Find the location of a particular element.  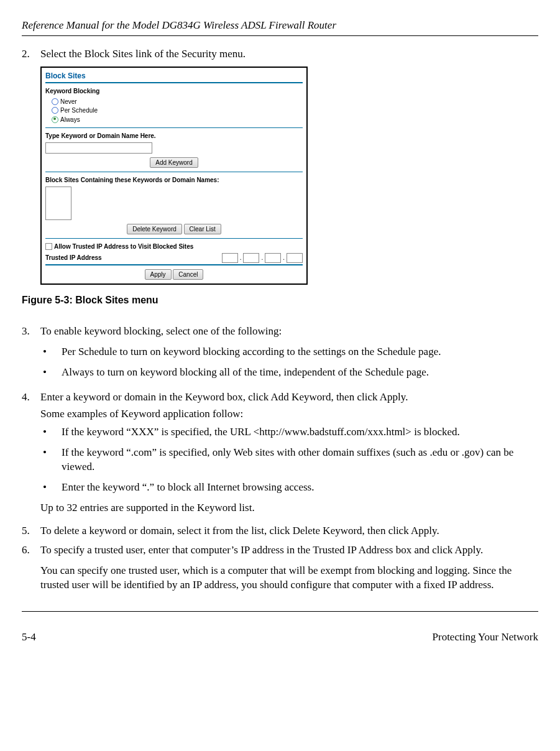

step-lead: Enter a keyword or domain in the Keyword… is located at coordinates (290, 398).